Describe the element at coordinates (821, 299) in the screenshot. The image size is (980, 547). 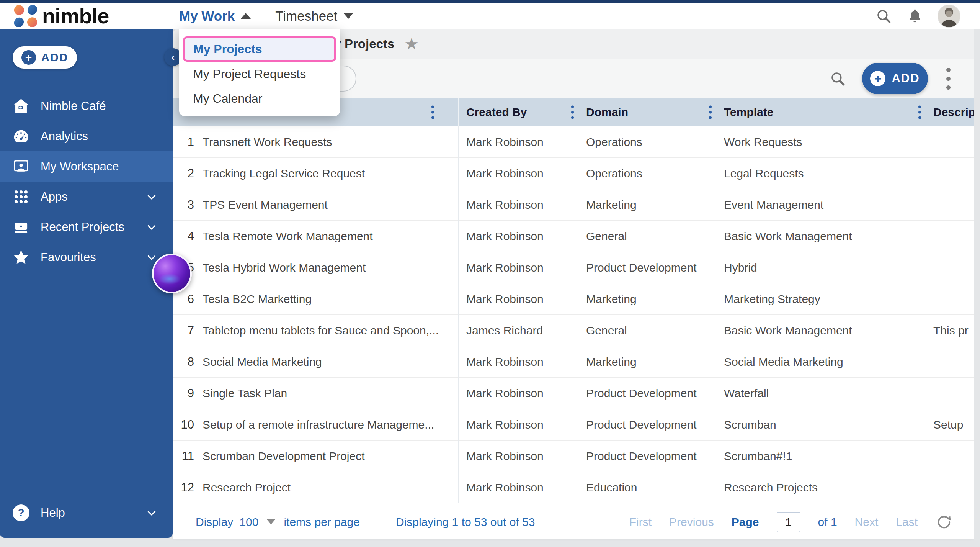
I see `template-cell: Marketing Strategy` at that location.